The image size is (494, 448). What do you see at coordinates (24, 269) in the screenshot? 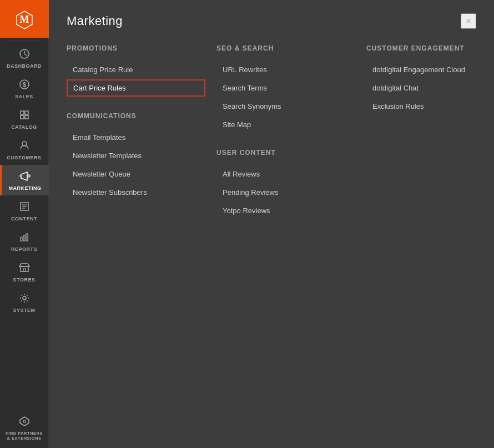
I see `stores-icon` at bounding box center [24, 269].